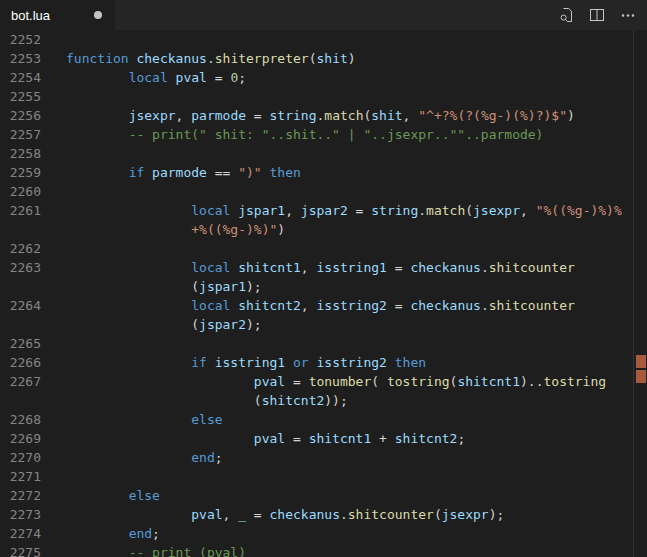 Image resolution: width=647 pixels, height=557 pixels. I want to click on line-number: 2255, so click(20, 96).